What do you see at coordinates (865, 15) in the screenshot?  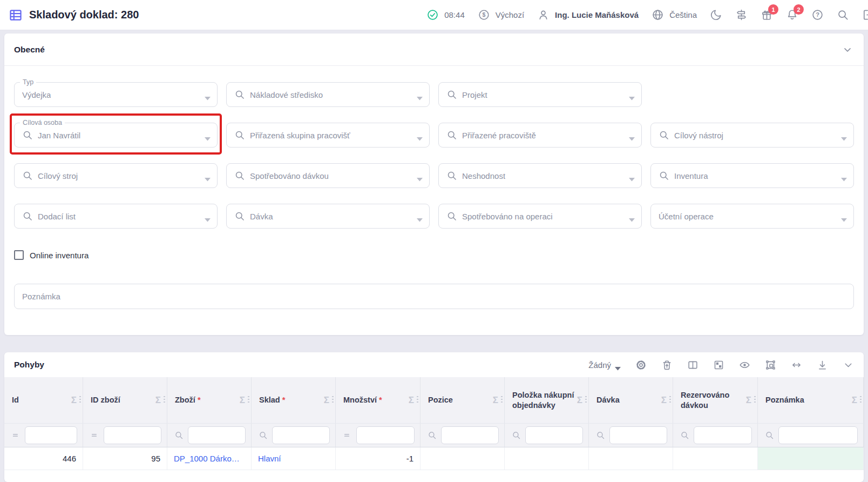 I see `logout-button` at bounding box center [865, 15].